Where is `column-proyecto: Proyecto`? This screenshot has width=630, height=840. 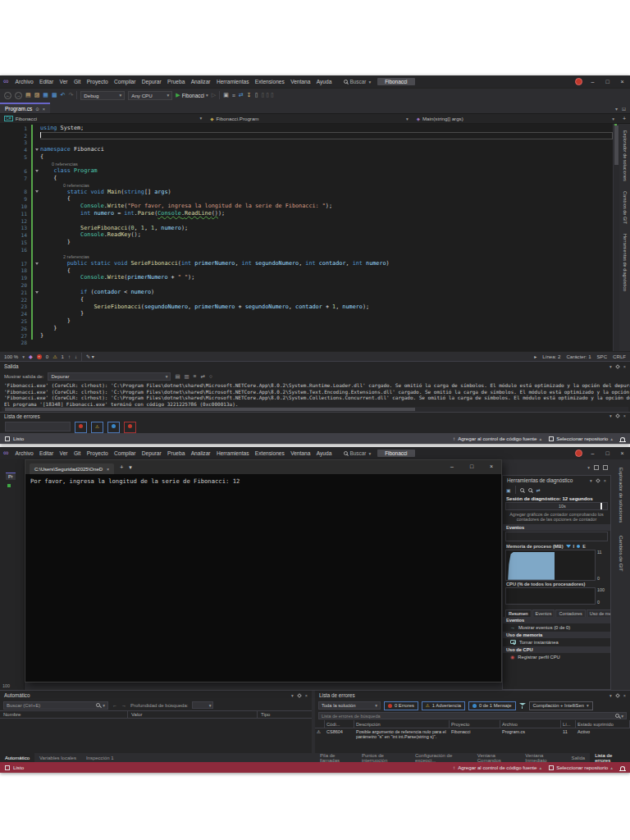
column-proyecto: Proyecto is located at coordinates (475, 724).